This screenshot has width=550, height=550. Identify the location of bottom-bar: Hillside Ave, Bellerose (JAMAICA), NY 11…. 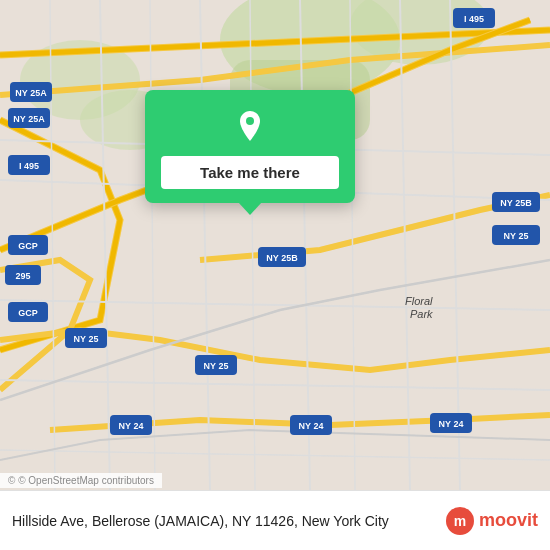
(275, 520).